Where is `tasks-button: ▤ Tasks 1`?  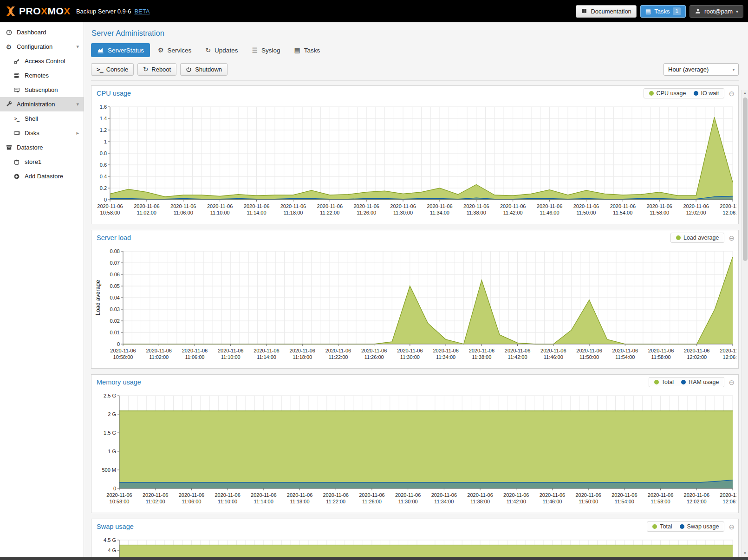 tasks-button: ▤ Tasks 1 is located at coordinates (663, 11).